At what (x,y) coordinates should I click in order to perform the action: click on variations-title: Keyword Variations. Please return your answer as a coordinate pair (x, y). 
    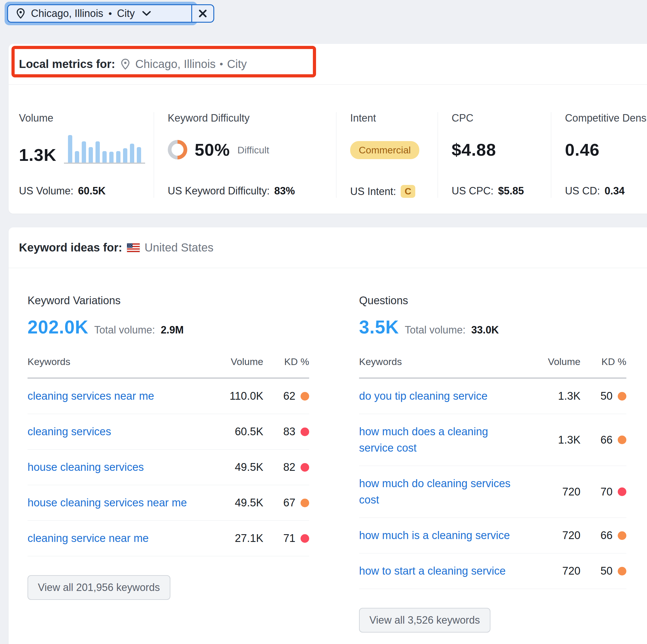
    Looking at the image, I should click on (168, 301).